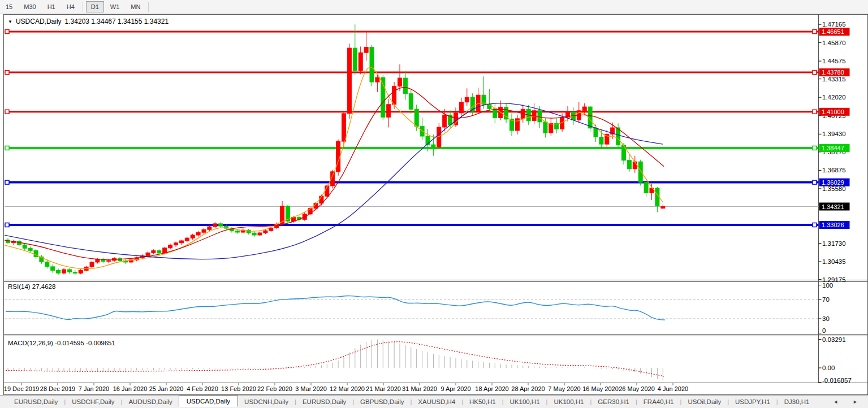  What do you see at coordinates (311, 389) in the screenshot?
I see `date-tick-label: 3 Mar 2020` at bounding box center [311, 389].